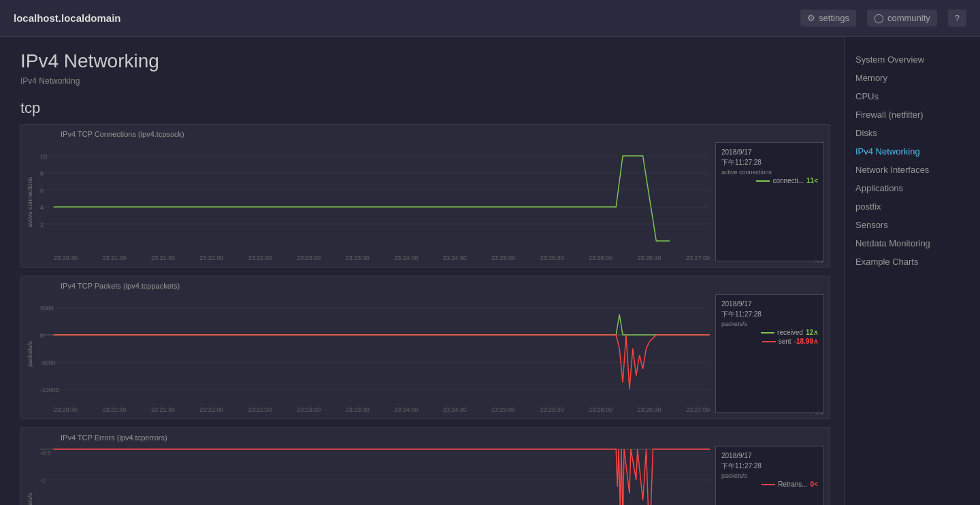 This screenshot has height=505, width=980. What do you see at coordinates (375, 475) in the screenshot?
I see `chart3-svg-wrapper: -0.5 -1 -1.5 -2 23:20:30 23:21:00 23:21:…` at bounding box center [375, 475].